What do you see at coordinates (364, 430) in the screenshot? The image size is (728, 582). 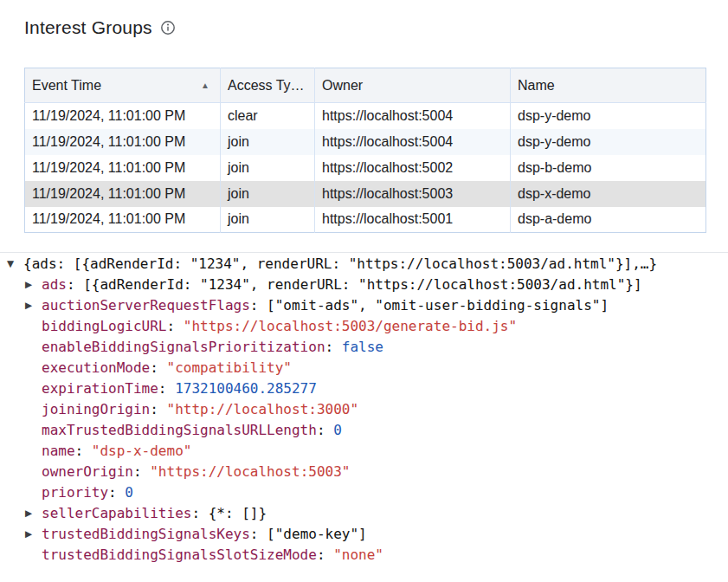 I see `tree-row: maxTrustedBiddingSignalsURLLength: 0` at bounding box center [364, 430].